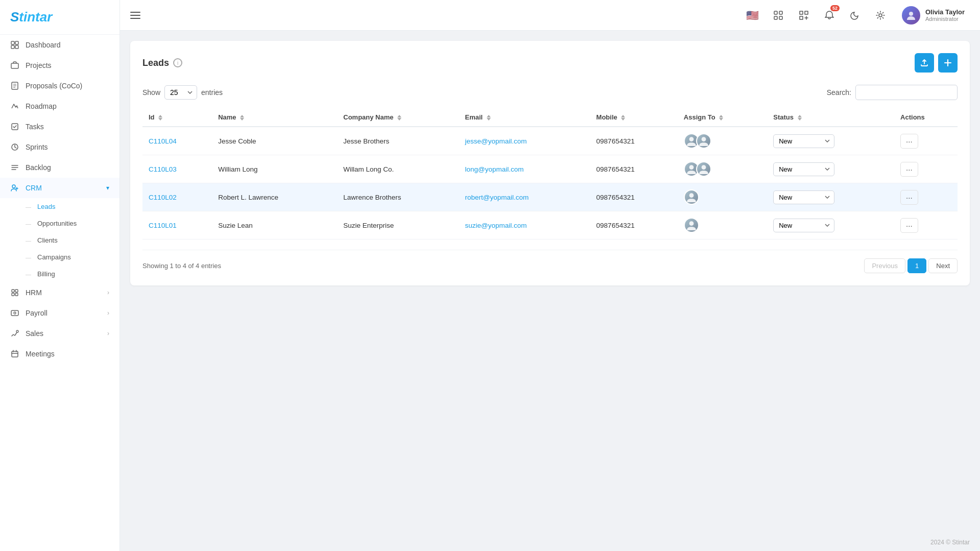  What do you see at coordinates (183, 92) in the screenshot?
I see `show-entries-area: Show 10 25 50 100 entries` at bounding box center [183, 92].